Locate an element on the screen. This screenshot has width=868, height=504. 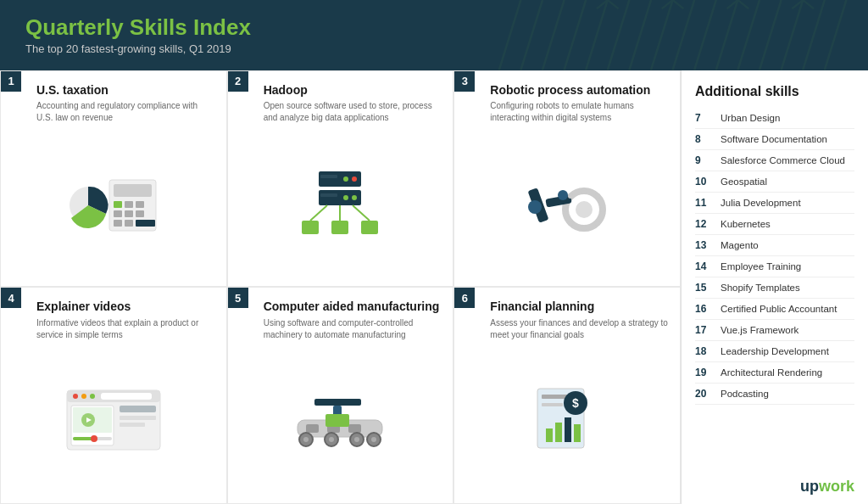
sidebar-item-label: Urban Design is located at coordinates (750, 118).